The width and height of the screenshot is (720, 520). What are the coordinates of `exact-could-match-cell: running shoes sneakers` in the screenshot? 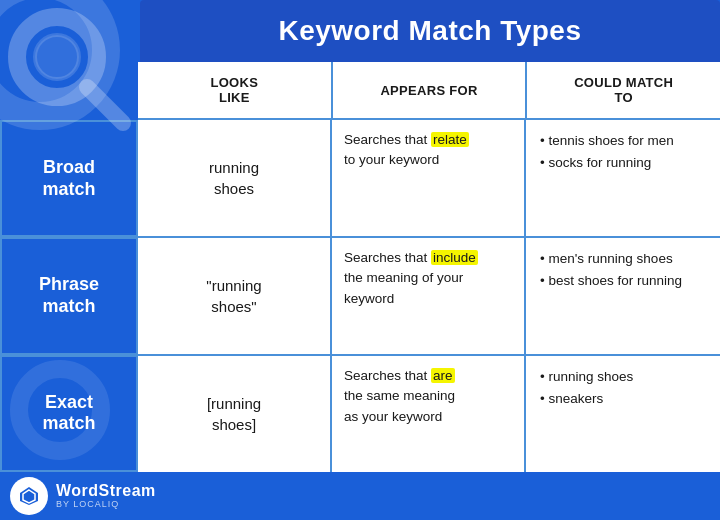 It's located at (623, 414).